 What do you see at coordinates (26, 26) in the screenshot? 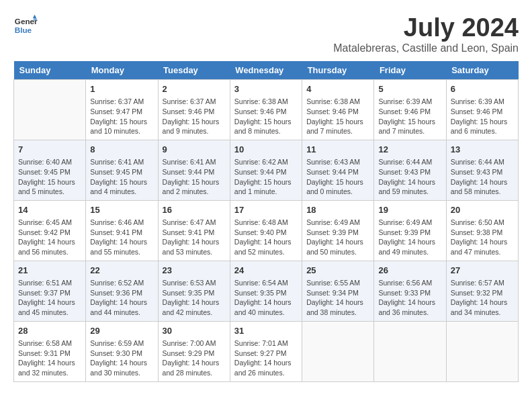
I see `logo: General Blue` at bounding box center [26, 26].